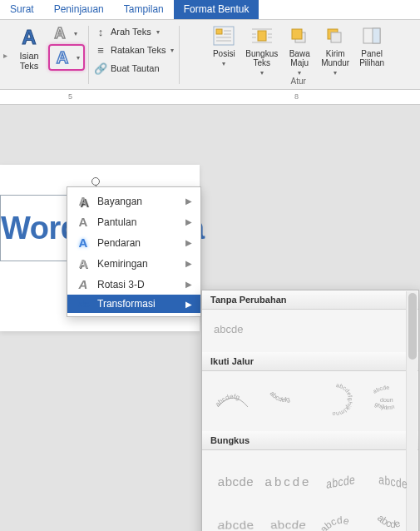 This screenshot has width=420, height=531. I want to click on selection-pane-icon, so click(372, 36).